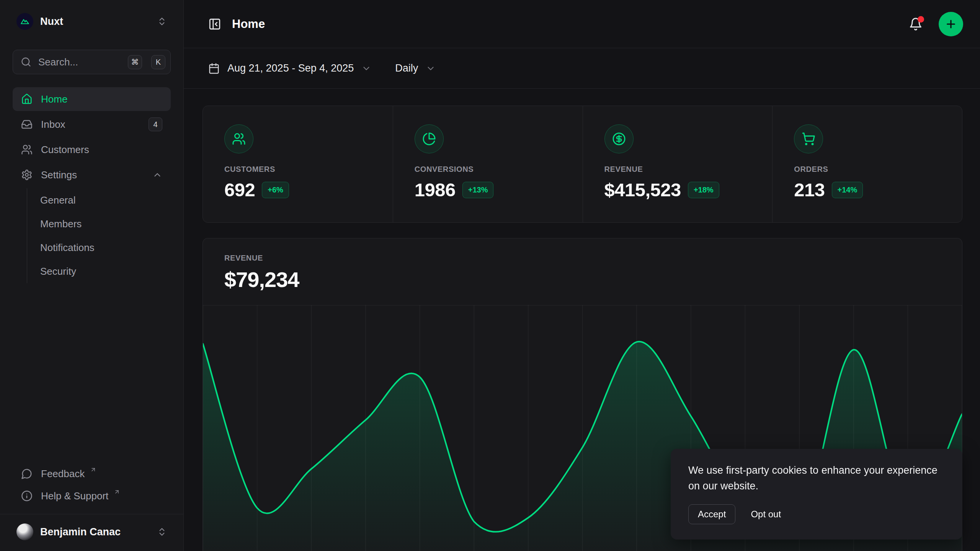 The width and height of the screenshot is (980, 551). What do you see at coordinates (951, 24) in the screenshot?
I see `add-button` at bounding box center [951, 24].